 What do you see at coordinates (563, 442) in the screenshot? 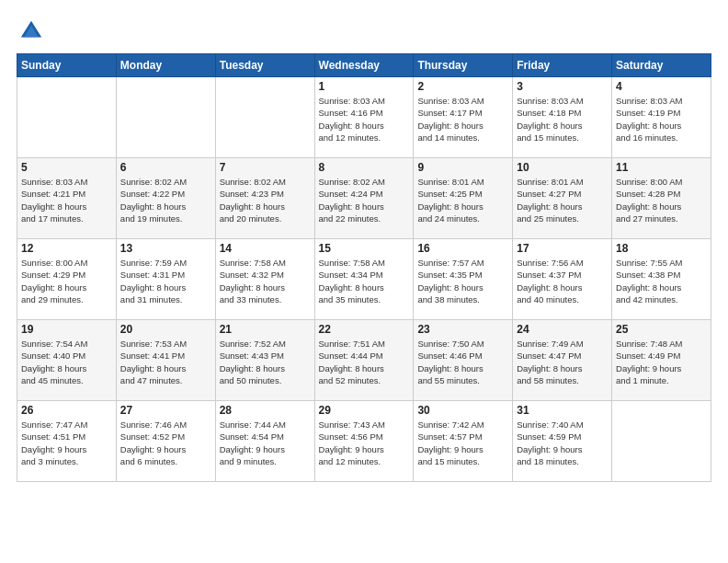
I see `day-cell: 31Sunrise: 7:40 AM Sunset: 4:59 PM Dayli…` at bounding box center [563, 442].